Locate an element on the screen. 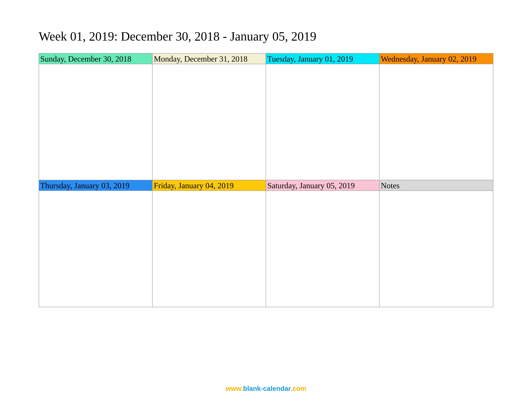 Image resolution: width=532 pixels, height=411 pixels. day-header-friday: Friday, January 04, 2019 is located at coordinates (209, 186).